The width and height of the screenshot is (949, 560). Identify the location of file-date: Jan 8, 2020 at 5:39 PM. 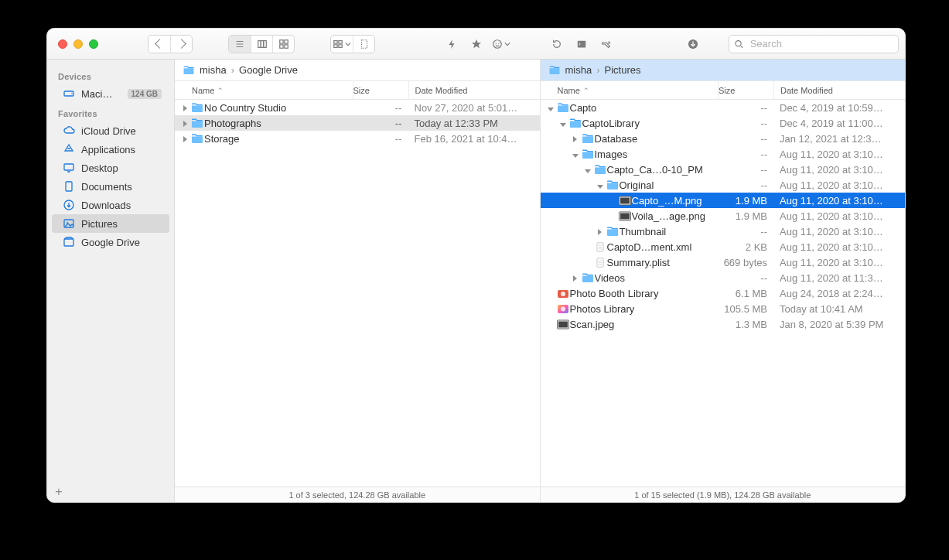
(839, 325).